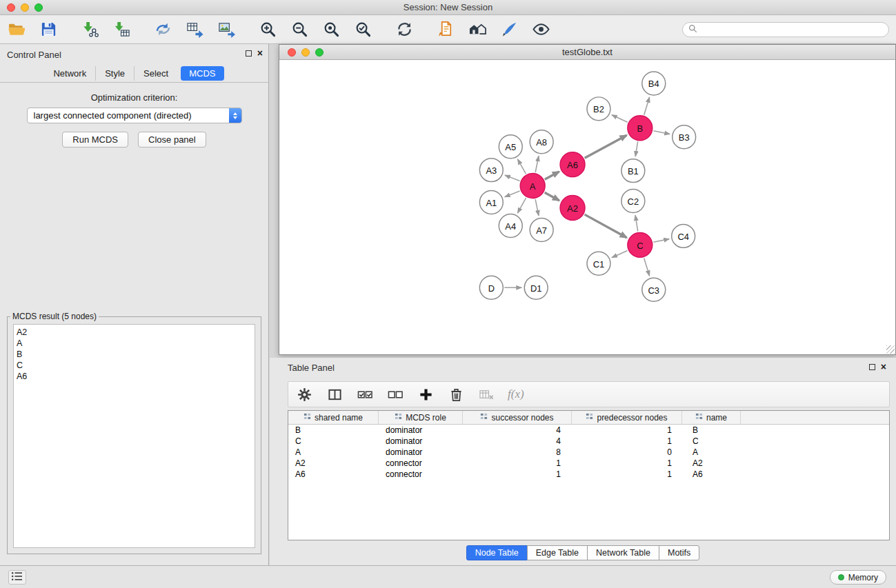 This screenshot has height=588, width=896. What do you see at coordinates (589, 474) in the screenshot?
I see `table-row: A6connector11A6` at bounding box center [589, 474].